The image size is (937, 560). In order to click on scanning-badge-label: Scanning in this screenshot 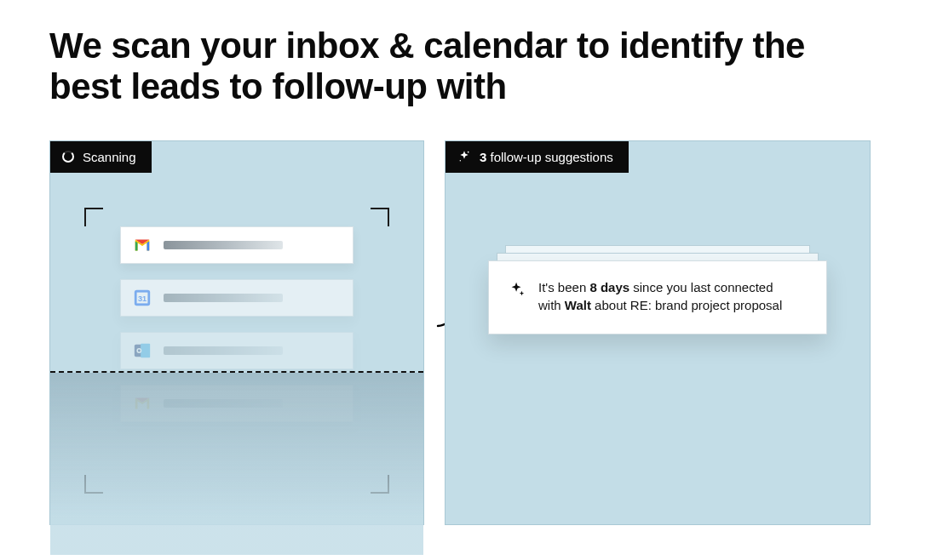, I will do `click(109, 157)`.